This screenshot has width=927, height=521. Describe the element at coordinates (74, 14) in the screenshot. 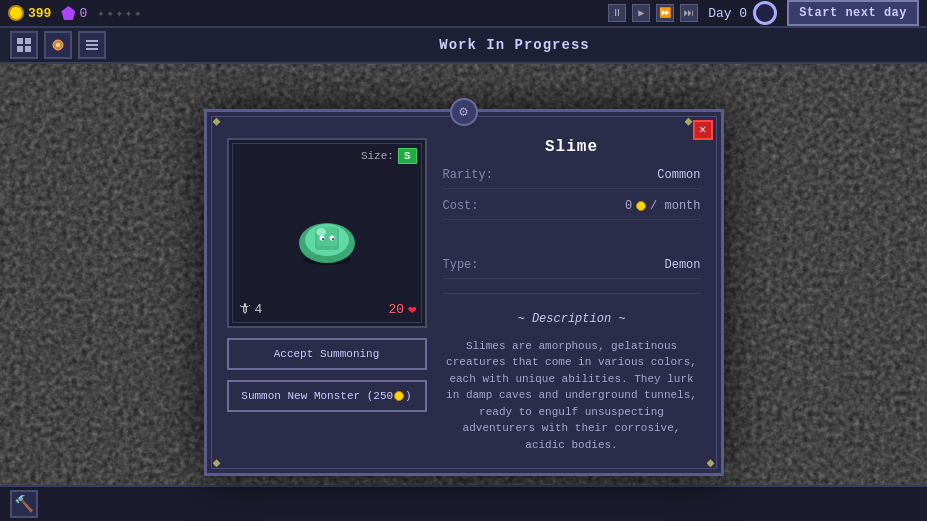

I see `gem-display: 0` at that location.